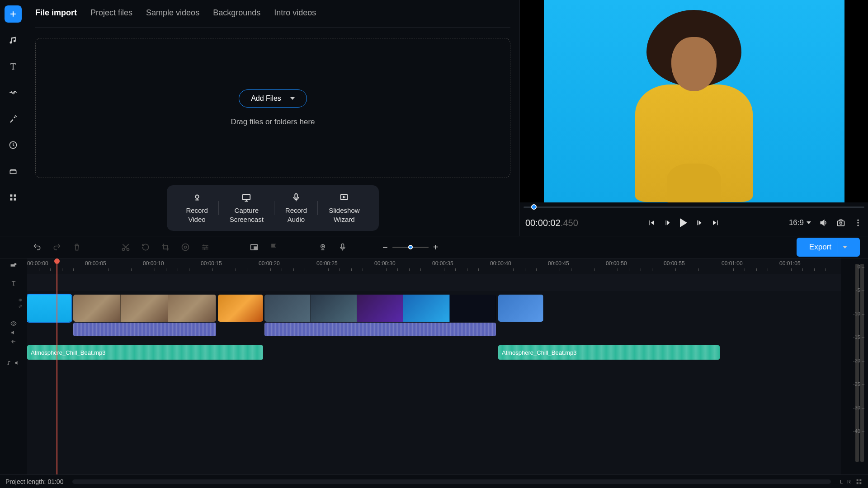  Describe the element at coordinates (13, 119) in the screenshot. I see `sidebar-effects-button` at that location.